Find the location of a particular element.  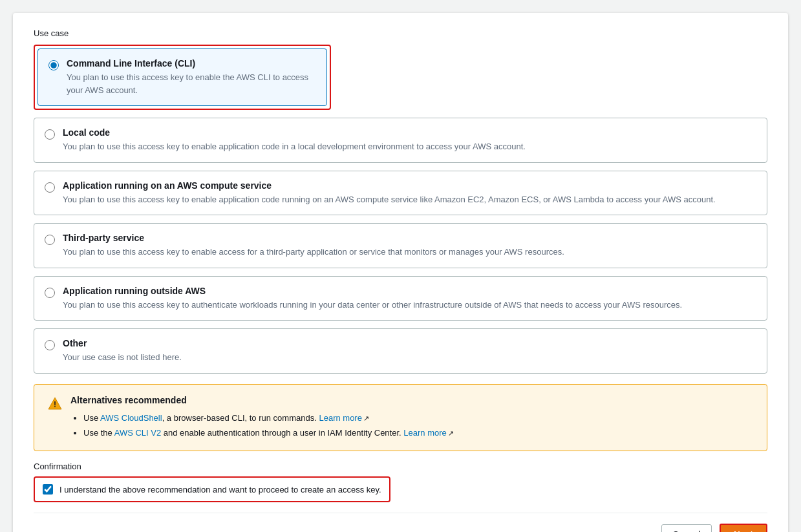

cli-desc: You plan to use this access key to enabl… is located at coordinates (191, 84).